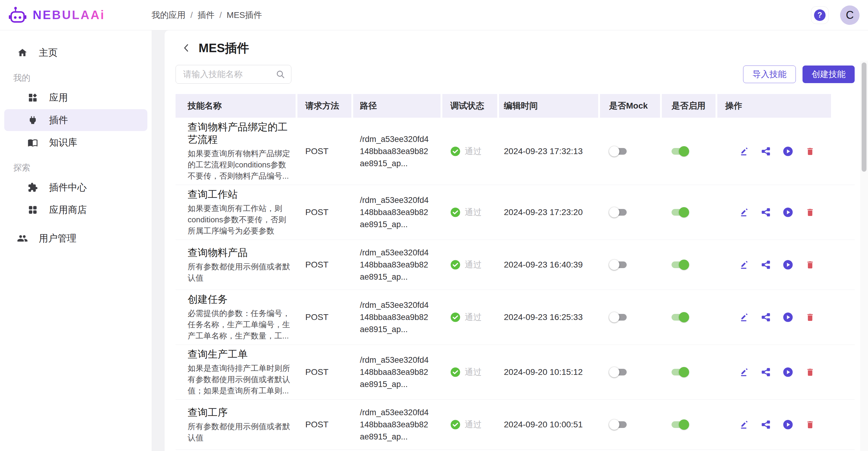  What do you see at coordinates (280, 75) in the screenshot?
I see `search-icon` at bounding box center [280, 75].